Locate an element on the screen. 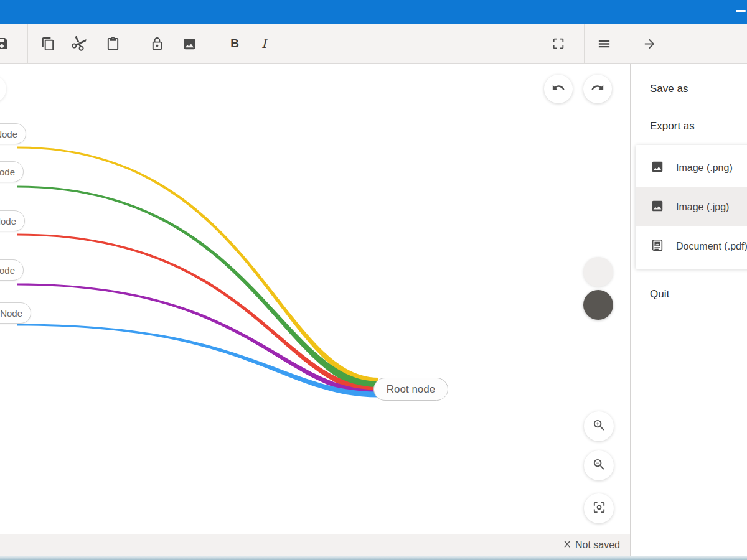 This screenshot has width=747, height=560. menu-button is located at coordinates (604, 44).